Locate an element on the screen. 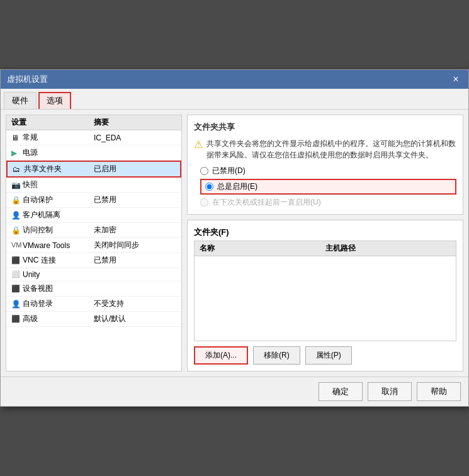  radio-always-label: 总是启用(E) is located at coordinates (237, 186).